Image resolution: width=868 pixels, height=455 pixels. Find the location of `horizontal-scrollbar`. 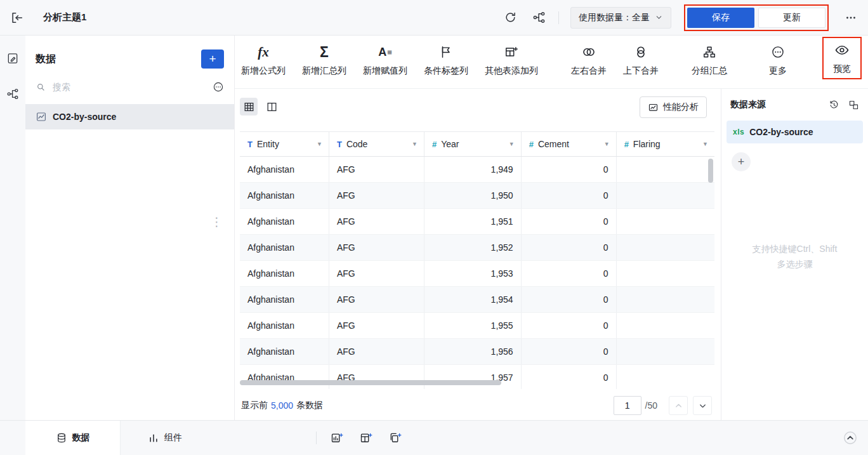

horizontal-scrollbar is located at coordinates (371, 383).